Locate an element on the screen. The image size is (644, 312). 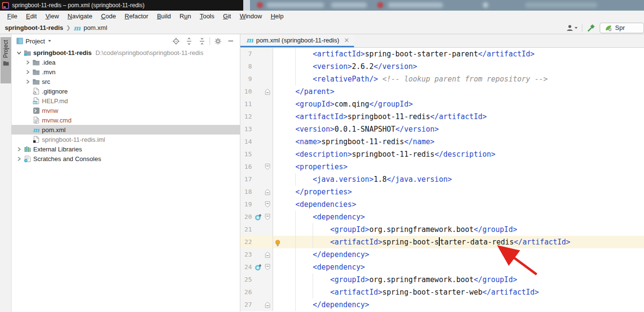
tree-item-src: src is located at coordinates (126, 81).